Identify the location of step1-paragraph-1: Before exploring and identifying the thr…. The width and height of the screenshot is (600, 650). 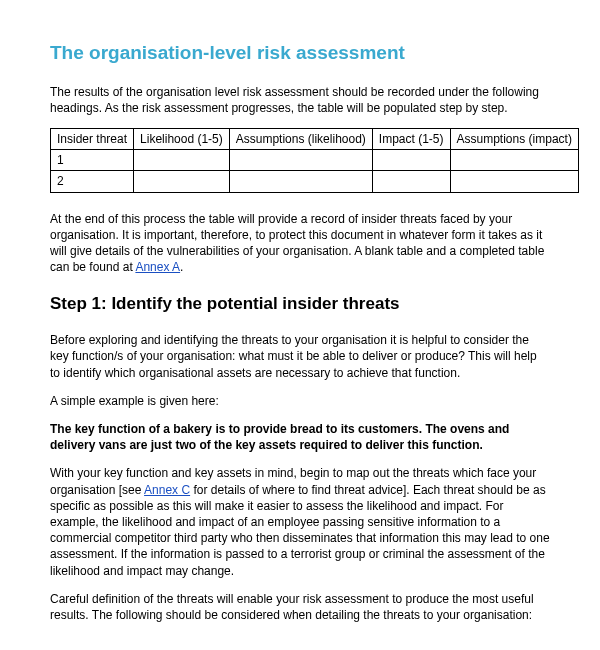
(300, 356).